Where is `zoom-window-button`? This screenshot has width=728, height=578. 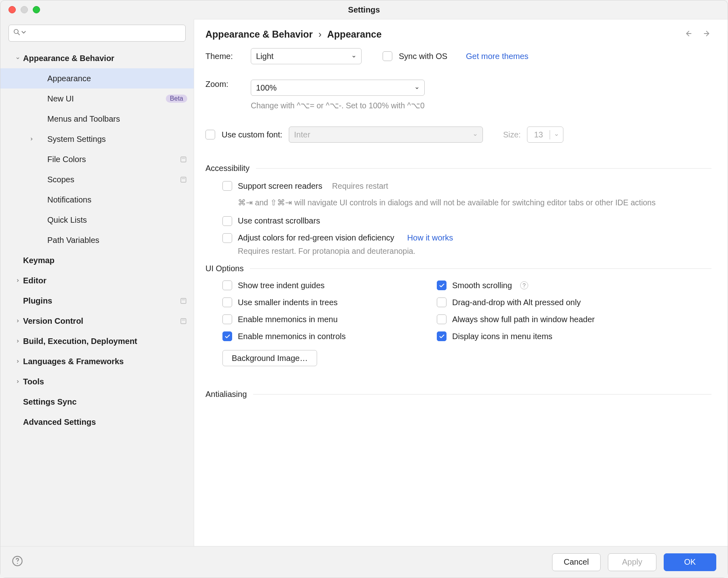
zoom-window-button is located at coordinates (36, 10).